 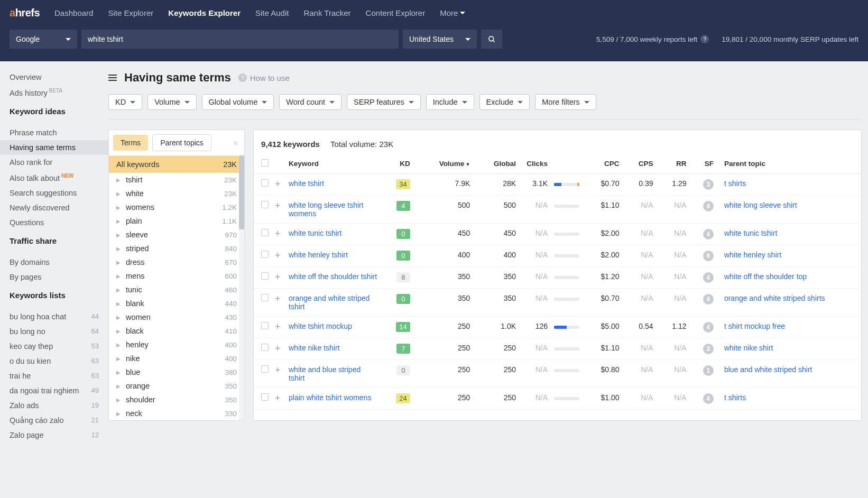 What do you see at coordinates (177, 180) in the screenshot?
I see `term-row: ▶tshirt23K` at bounding box center [177, 180].